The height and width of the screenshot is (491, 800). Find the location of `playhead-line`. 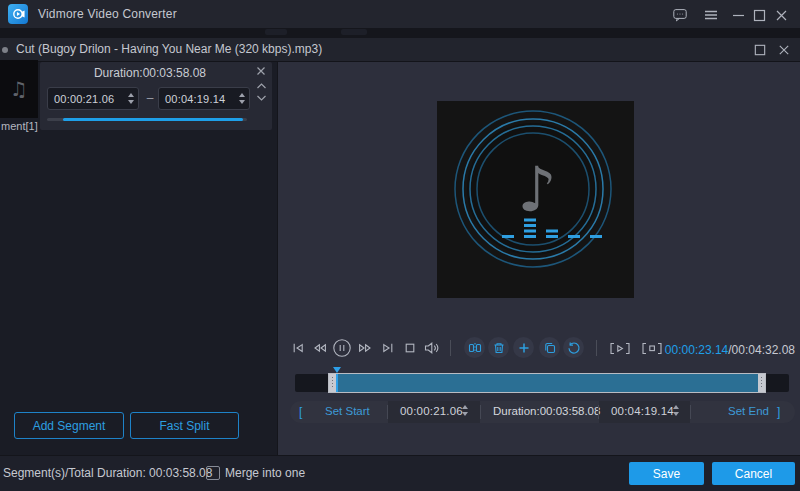

playhead-line is located at coordinates (337, 383).